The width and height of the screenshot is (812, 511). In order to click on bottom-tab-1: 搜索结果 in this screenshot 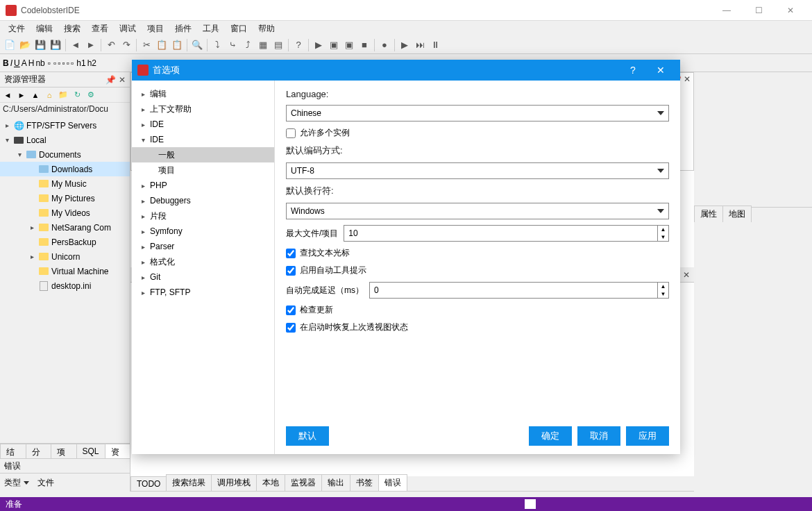, I will do `click(189, 483)`.